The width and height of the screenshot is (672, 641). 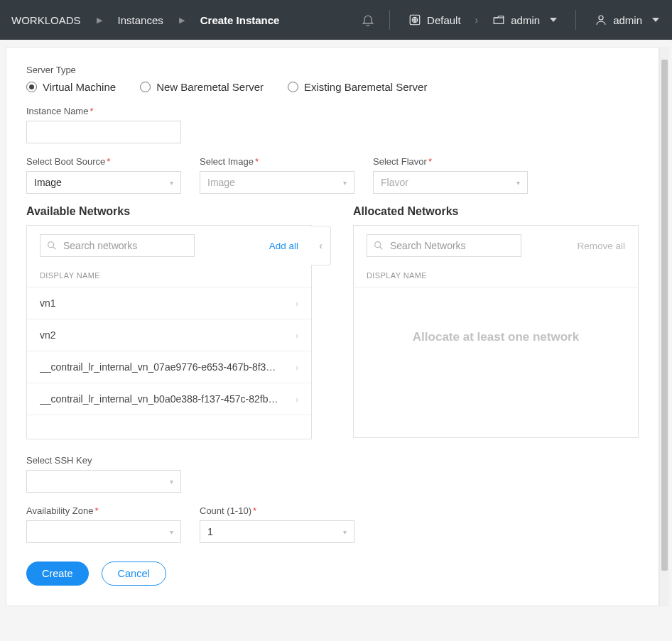 I want to click on network-row: __contrail_lr_internal_vn_b0a0e388-f137-…, so click(x=169, y=399).